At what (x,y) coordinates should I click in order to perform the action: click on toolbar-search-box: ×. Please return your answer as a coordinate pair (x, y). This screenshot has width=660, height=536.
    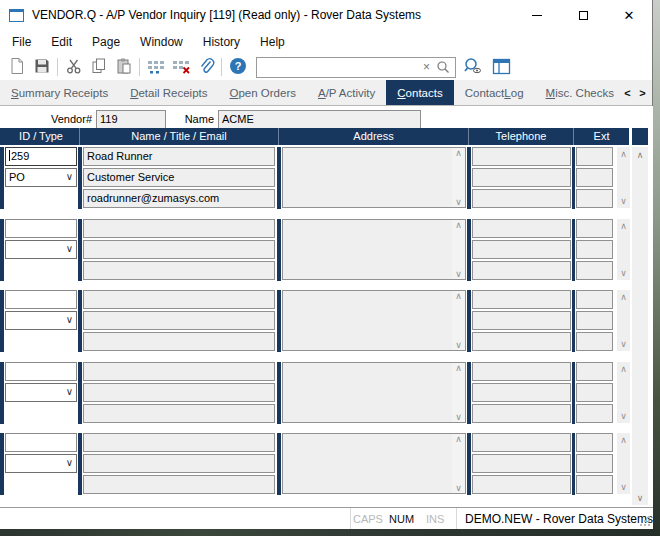
    Looking at the image, I should click on (356, 68).